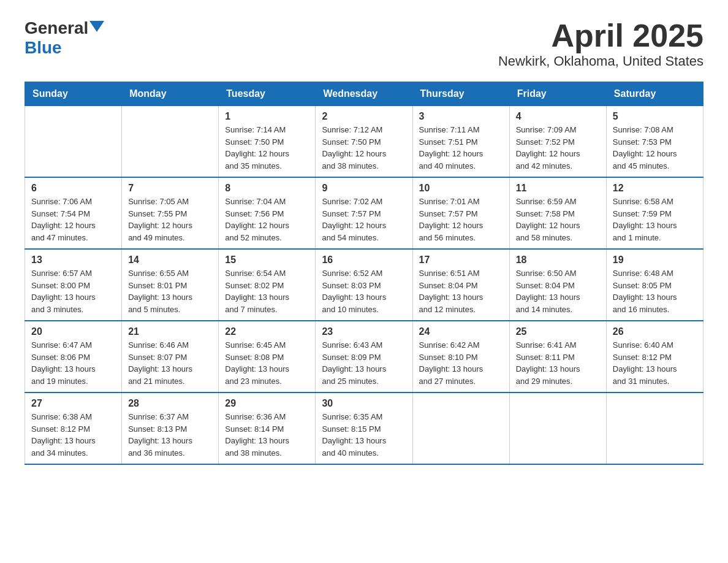 This screenshot has height=563, width=728. I want to click on calendar-title: April 2025, so click(601, 36).